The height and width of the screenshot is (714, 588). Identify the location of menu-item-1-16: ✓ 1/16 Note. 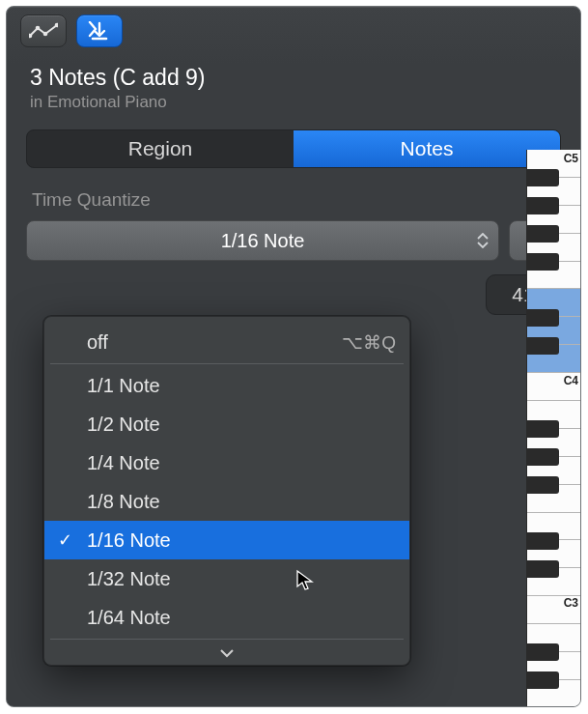
(227, 540).